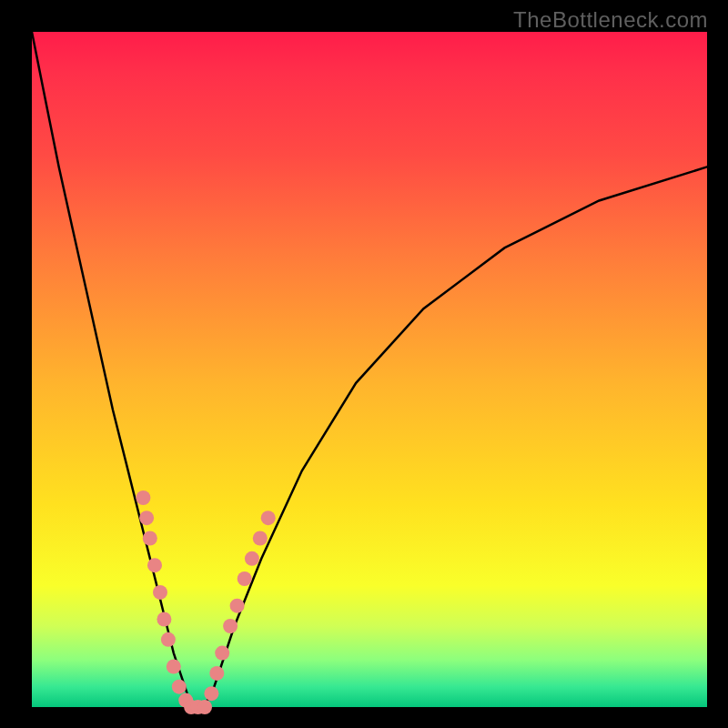 This screenshot has width=728, height=728. Describe the element at coordinates (611, 20) in the screenshot. I see `watermark-text: TheBottleneck.com` at that location.